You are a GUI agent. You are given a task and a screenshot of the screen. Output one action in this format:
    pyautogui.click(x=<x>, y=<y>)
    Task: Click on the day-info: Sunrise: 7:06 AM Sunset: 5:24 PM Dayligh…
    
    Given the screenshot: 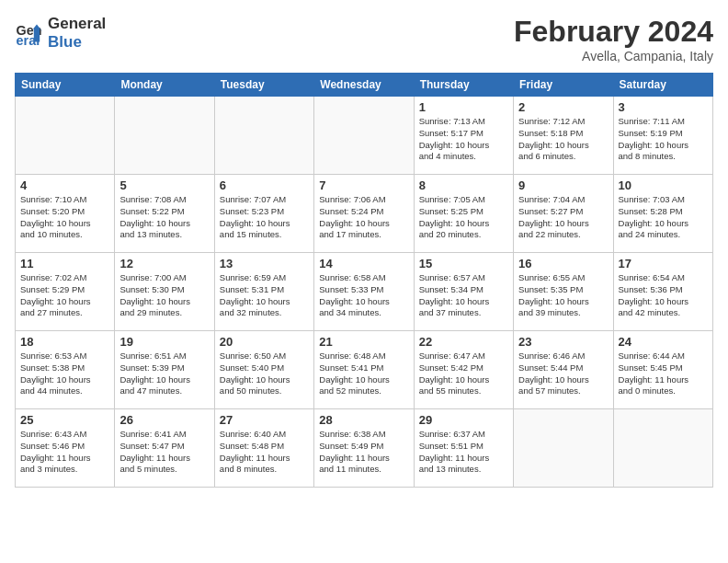 What is the action you would take?
    pyautogui.click(x=364, y=217)
    